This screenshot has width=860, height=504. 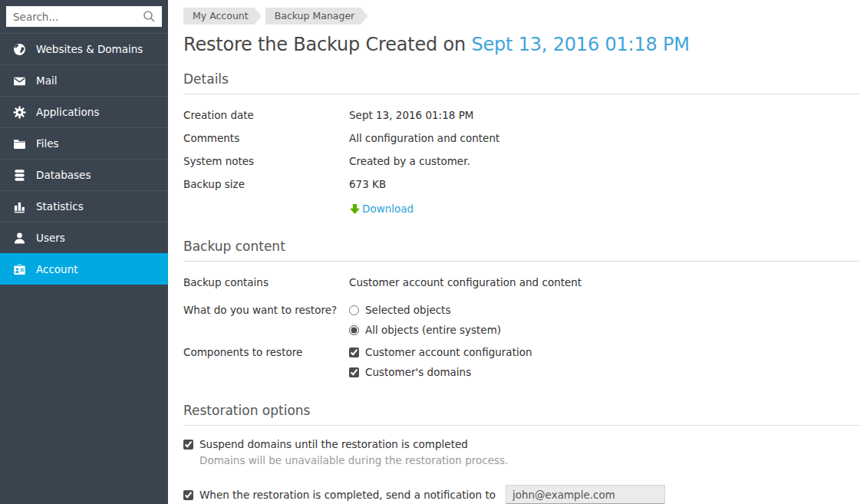 What do you see at coordinates (585, 494) in the screenshot?
I see `notification-email-input` at bounding box center [585, 494].